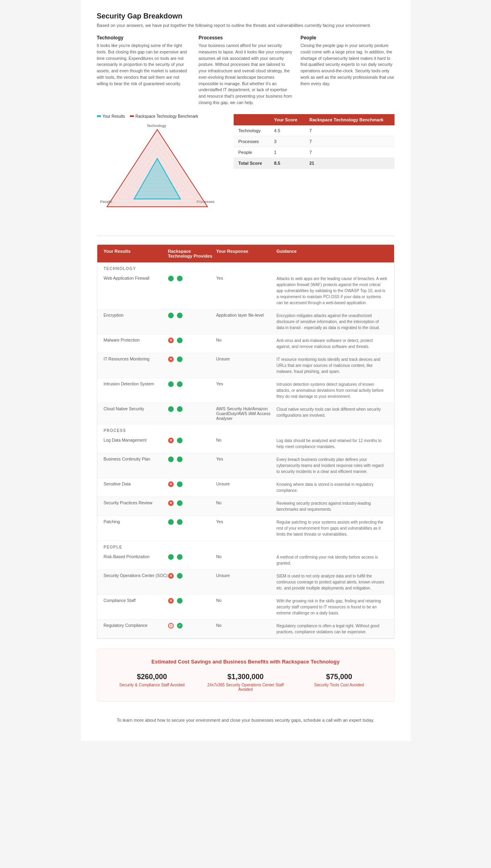 The width and height of the screenshot is (491, 868). What do you see at coordinates (247, 254) in the screenshot?
I see `header-col3: Your Response` at bounding box center [247, 254].